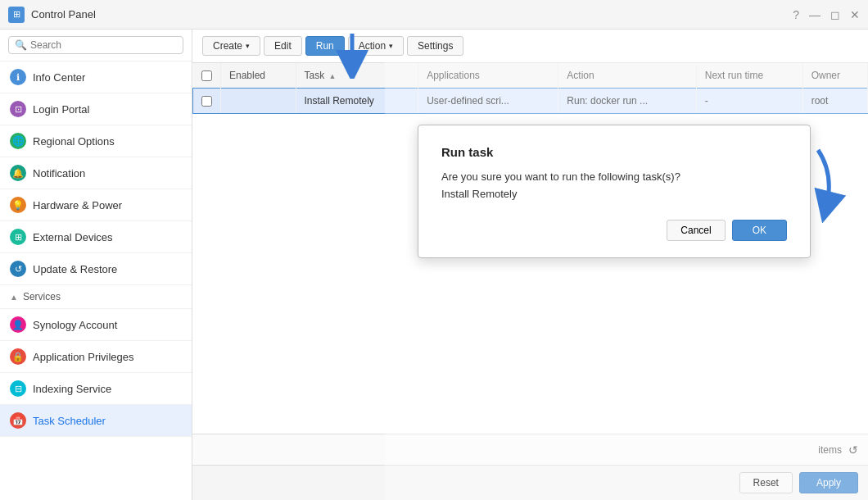 This screenshot has width=868, height=500. Describe the element at coordinates (21, 45) in the screenshot. I see `search-icon: 🔍` at that location.